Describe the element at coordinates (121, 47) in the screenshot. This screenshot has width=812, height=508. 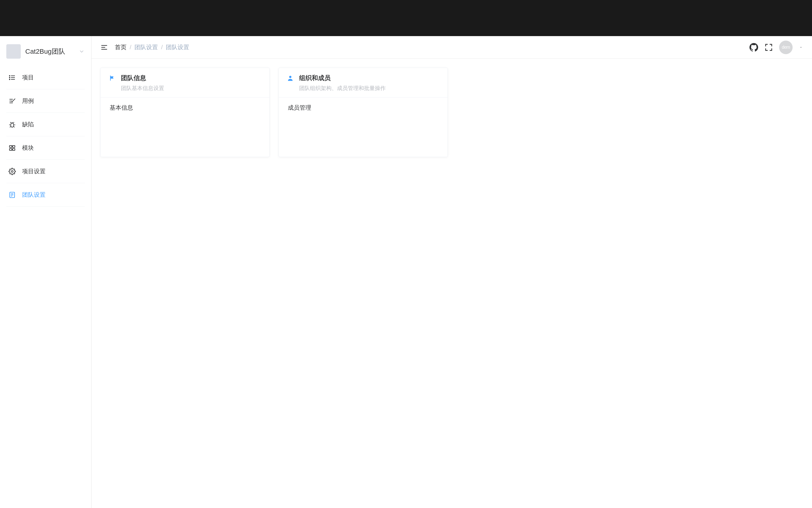
I see `breadcrumb-item-home: 首页` at that location.